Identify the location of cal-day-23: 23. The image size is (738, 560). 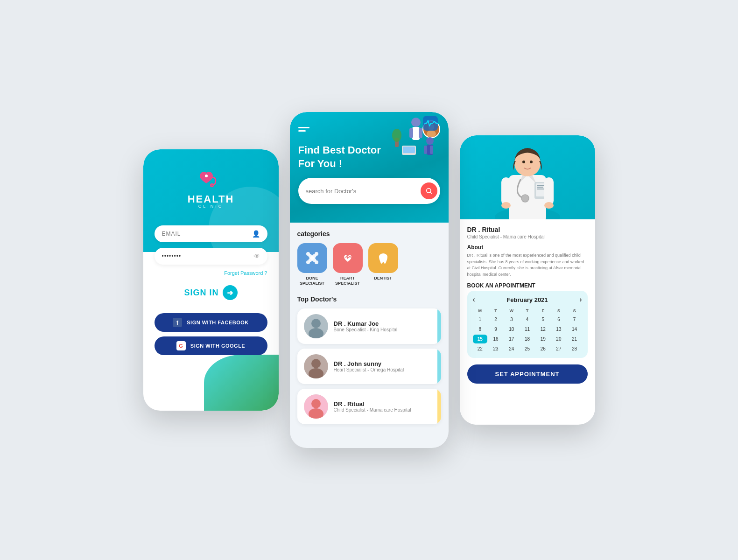
(496, 349).